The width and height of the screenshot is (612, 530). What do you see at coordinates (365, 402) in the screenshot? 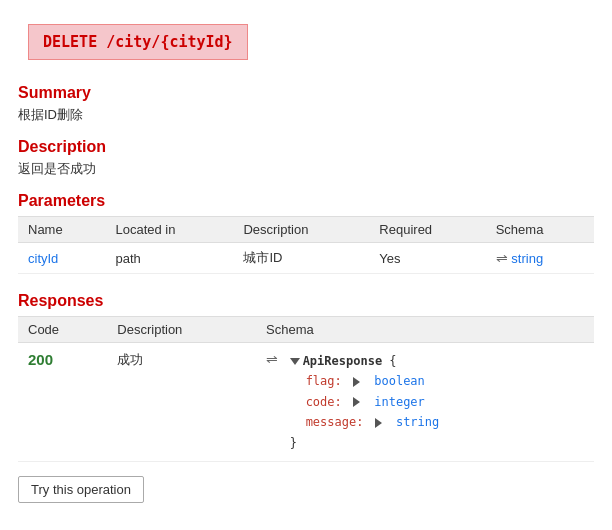
I see `schema-block: ApiResponse { flag: boolean code: intege…` at bounding box center [365, 402].